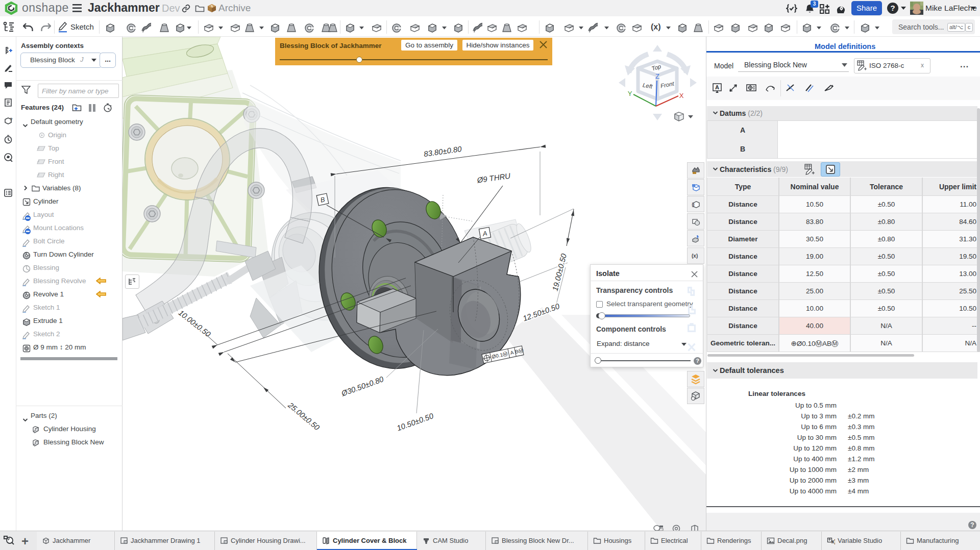 The width and height of the screenshot is (980, 550). What do you see at coordinates (717, 87) in the screenshot?
I see `svg-text: A` at bounding box center [717, 87].